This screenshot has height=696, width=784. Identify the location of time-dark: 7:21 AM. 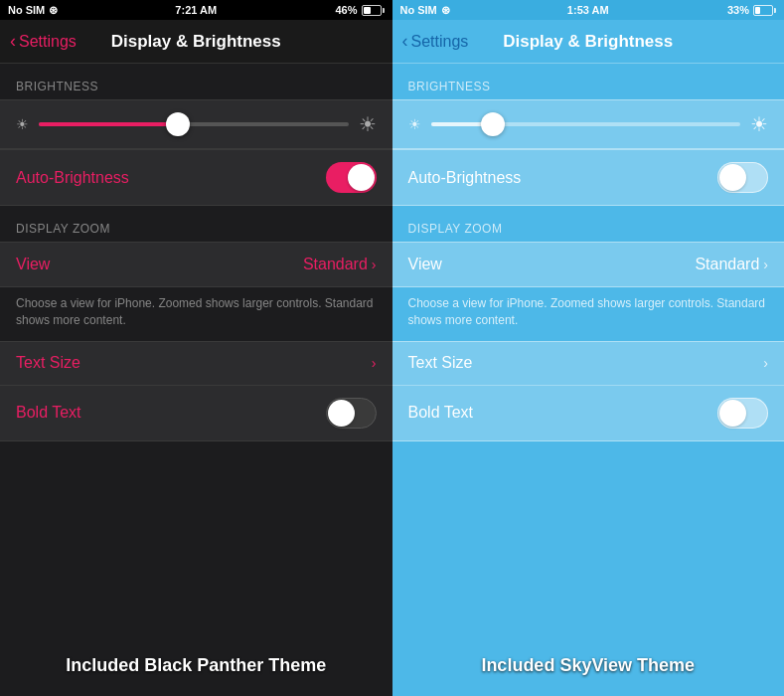
(196, 10).